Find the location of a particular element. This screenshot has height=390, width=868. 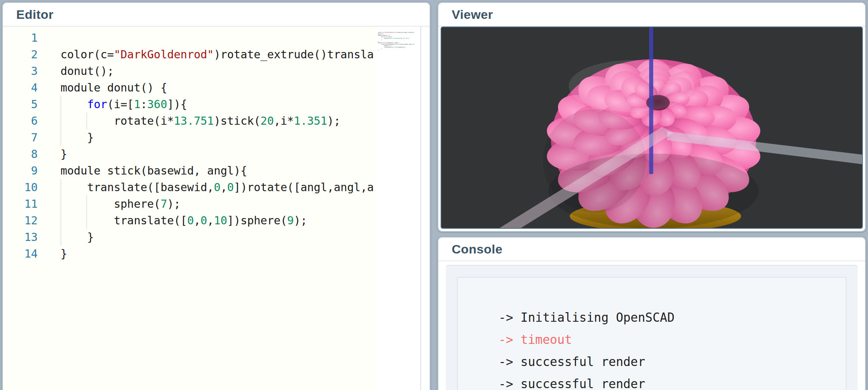

line-number: 5 is located at coordinates (20, 104).